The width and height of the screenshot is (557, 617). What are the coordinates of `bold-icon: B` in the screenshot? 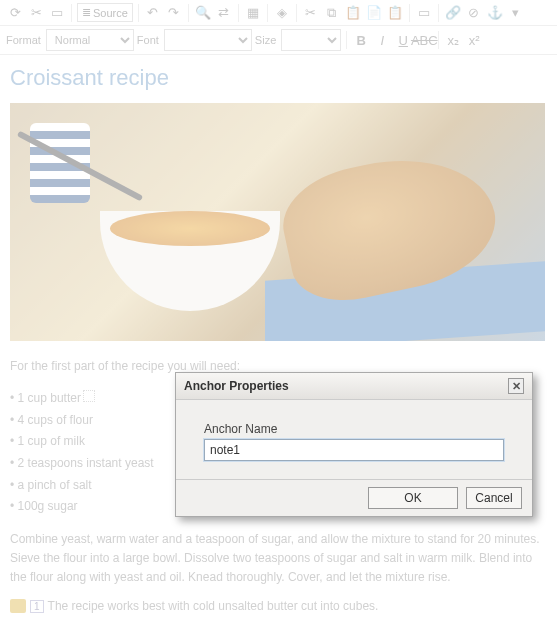 It's located at (361, 40).